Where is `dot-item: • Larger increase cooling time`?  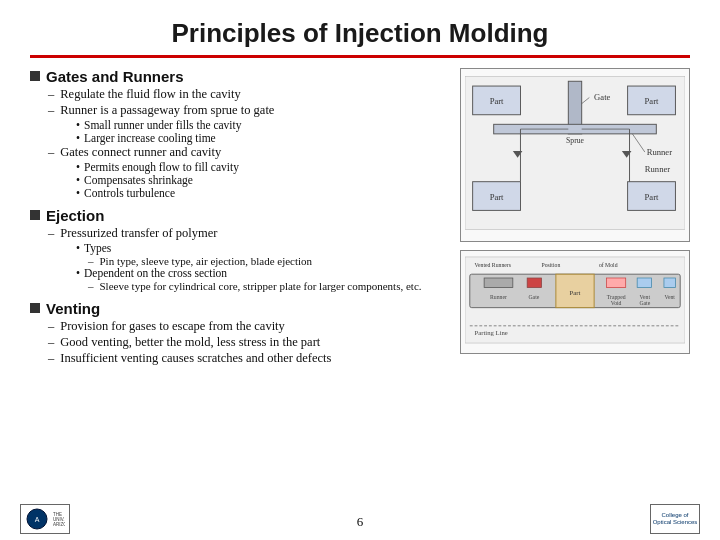 dot-item: • Larger increase cooling time is located at coordinates (263, 138).